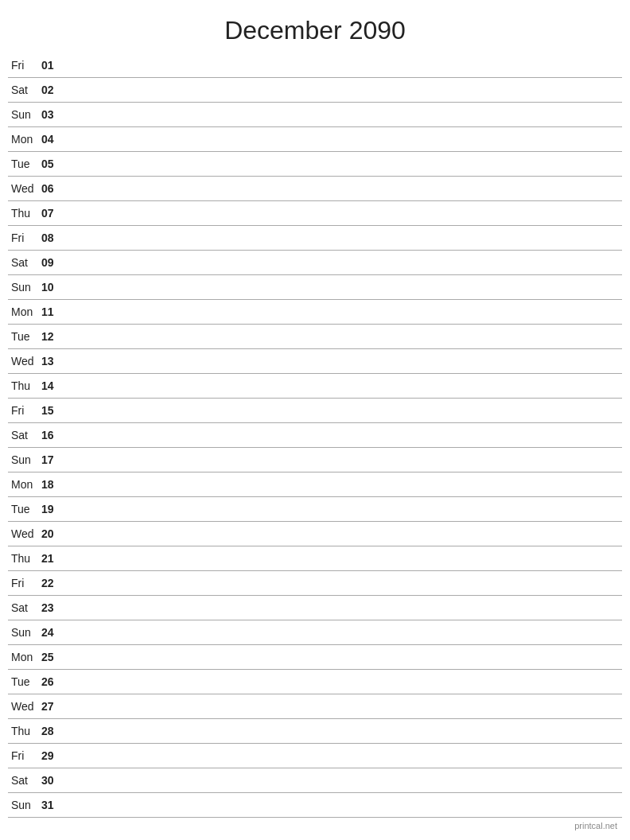 The height and width of the screenshot is (840, 630). I want to click on day-number: 20, so click(54, 534).